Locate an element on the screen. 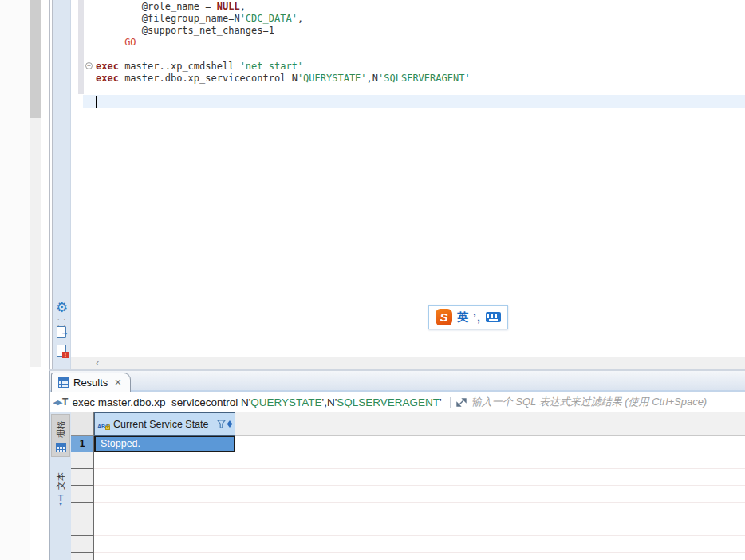  sogou-logo-icon: S is located at coordinates (443, 317).